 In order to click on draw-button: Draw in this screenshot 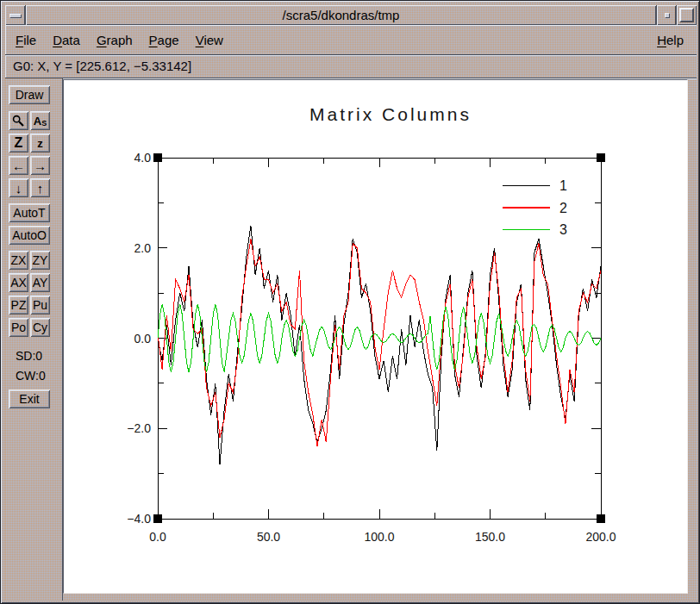, I will do `click(29, 95)`.